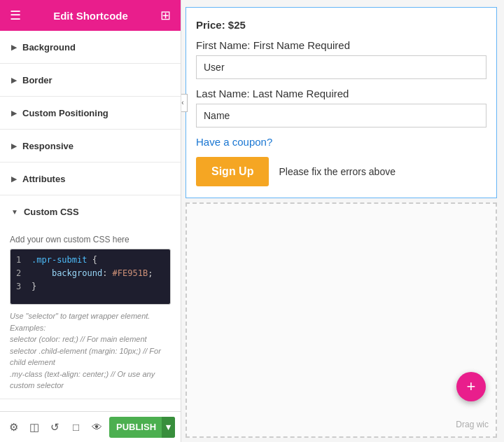 Image resolution: width=504 pixels, height=442 pixels. Describe the element at coordinates (139, 427) in the screenshot. I see `publish-label: PUBLISH` at that location.